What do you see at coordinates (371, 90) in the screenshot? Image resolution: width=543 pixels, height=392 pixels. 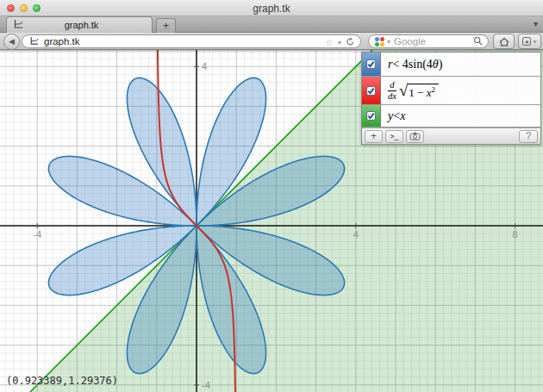 I see `color-swatch-red` at bounding box center [371, 90].